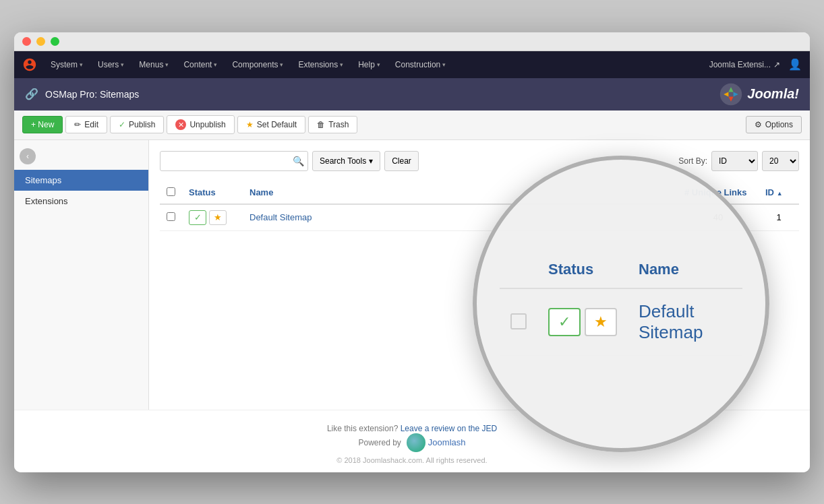 The height and width of the screenshot is (504, 824). I want to click on id-column-header: ID, so click(779, 193).